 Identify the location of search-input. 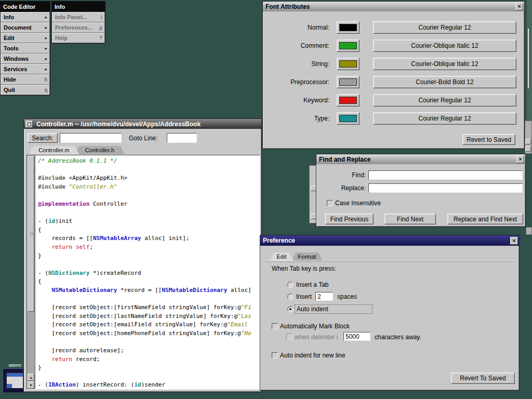
(90, 138).